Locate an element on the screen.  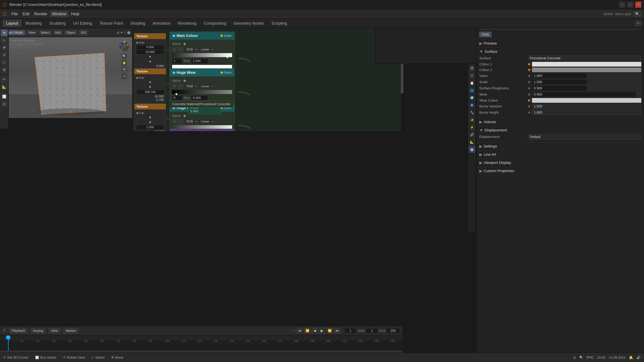
data-tab-btn: Data is located at coordinates (486, 34).